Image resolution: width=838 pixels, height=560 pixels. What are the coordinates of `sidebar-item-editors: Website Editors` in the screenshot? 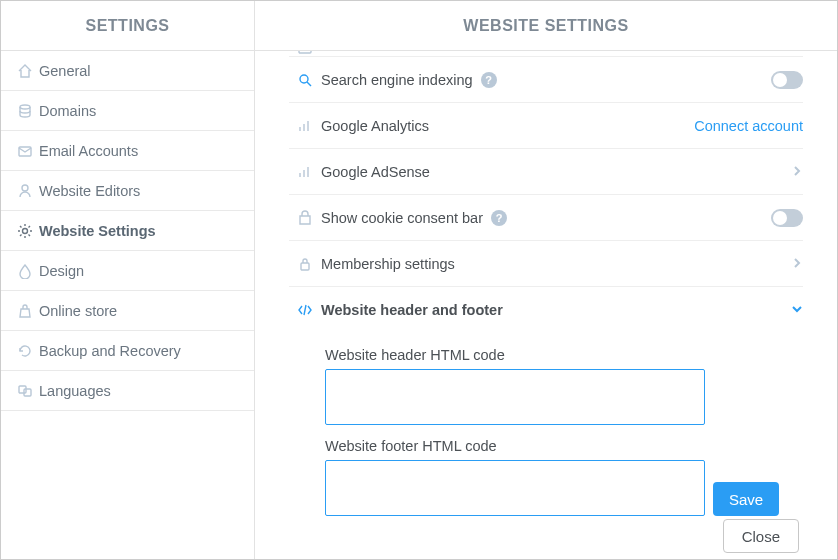 It's located at (128, 191).